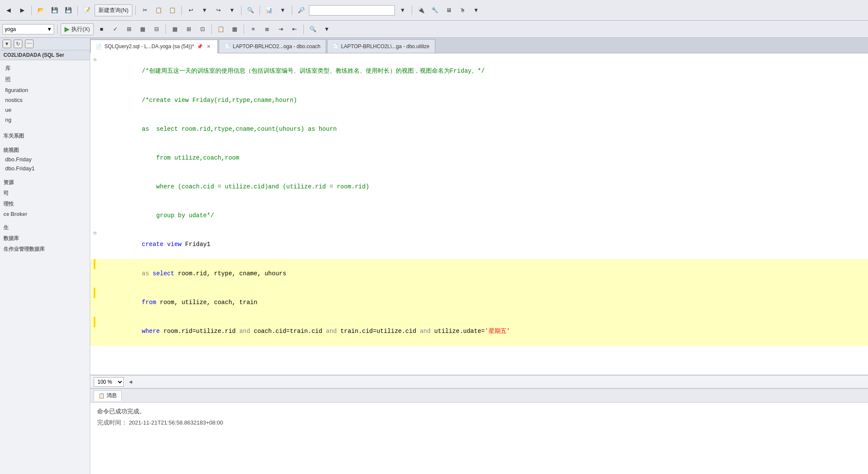  I want to click on sidebar-item-nostics: nostics, so click(45, 100).